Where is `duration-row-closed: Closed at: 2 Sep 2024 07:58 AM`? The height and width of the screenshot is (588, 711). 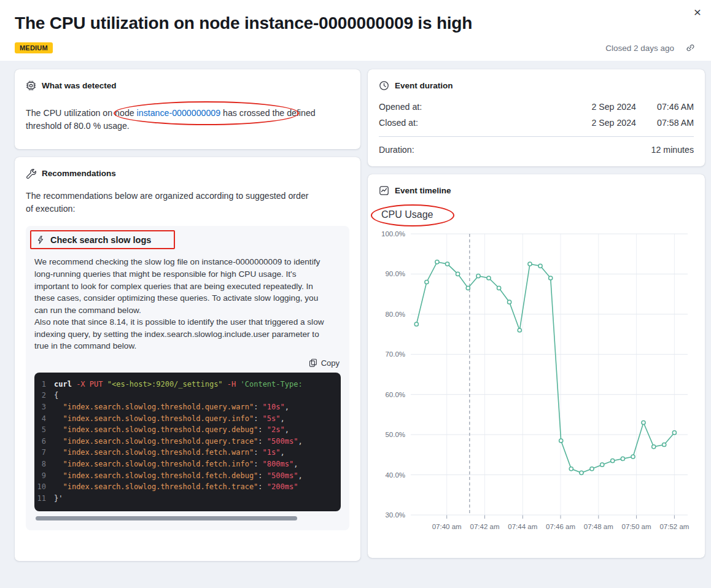 duration-row-closed: Closed at: 2 Sep 2024 07:58 AM is located at coordinates (537, 123).